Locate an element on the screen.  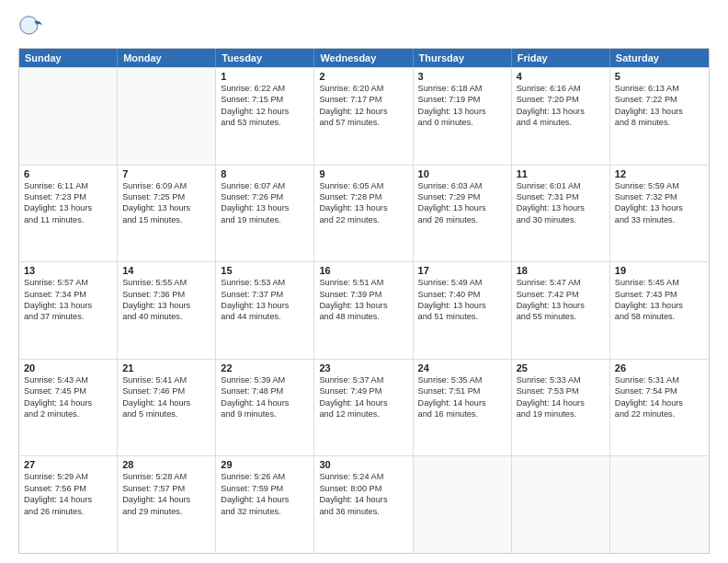
cell-line: Sunset: 7:29 PM is located at coordinates (462, 197).